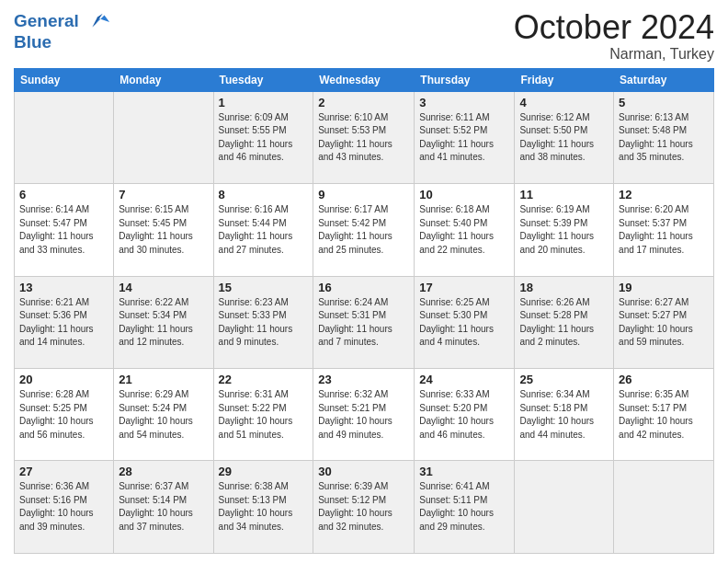  Describe the element at coordinates (364, 287) in the screenshot. I see `day-number: 16` at that location.